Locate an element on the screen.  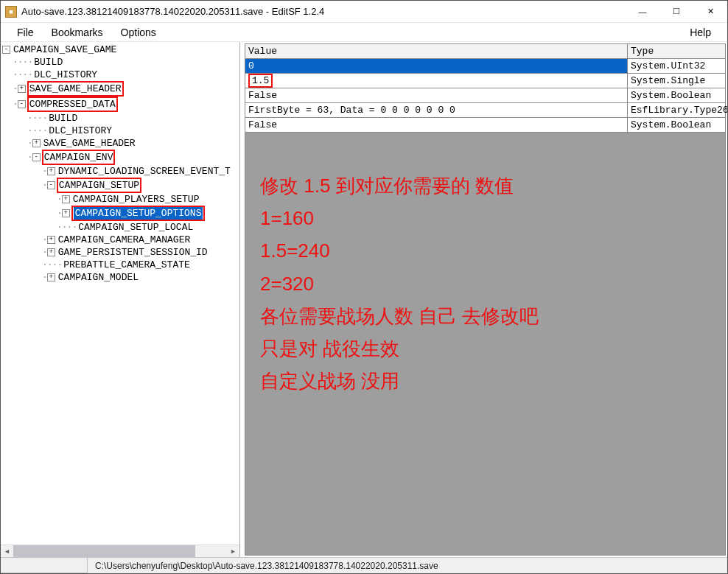
titlebar: ■ Auto-save.123.38121409183778.14022020.… is located at coordinates (364, 12).